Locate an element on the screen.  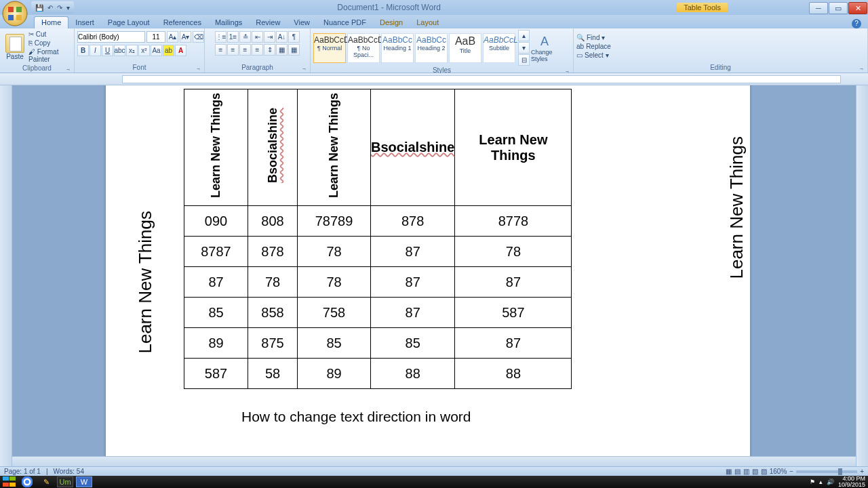
tray-volume-icon: 🔊 is located at coordinates (830, 482).